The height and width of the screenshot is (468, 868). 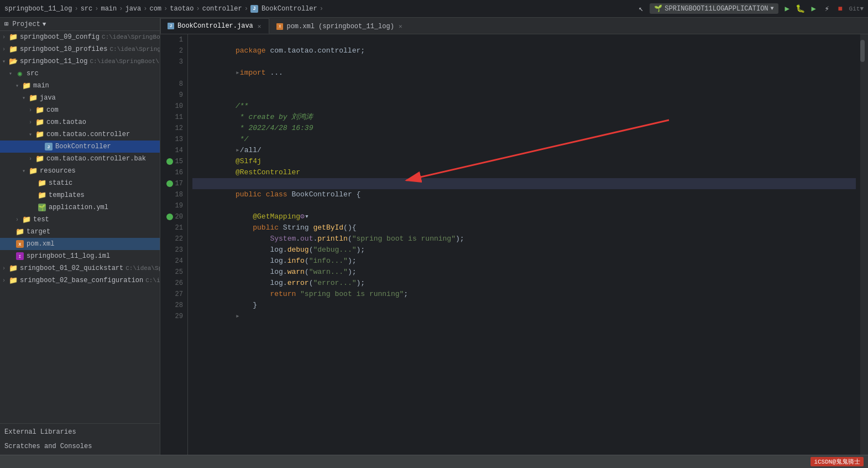 What do you see at coordinates (524, 239) in the screenshot?
I see `code-line-22: log.debug("debug...");` at bounding box center [524, 239].